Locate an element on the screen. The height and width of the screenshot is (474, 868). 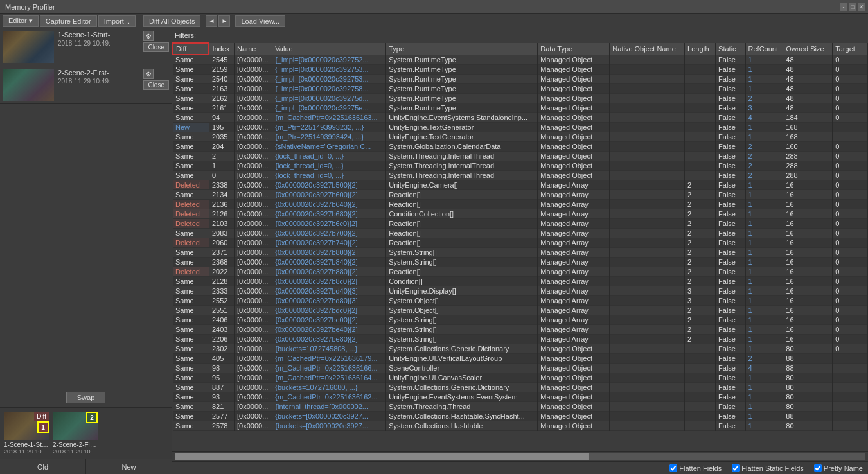
col-header-type: Type is located at coordinates (462, 49).